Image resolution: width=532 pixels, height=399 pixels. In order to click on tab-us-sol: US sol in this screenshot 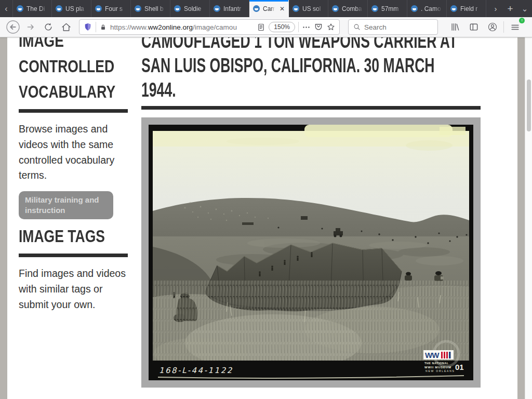, I will do `click(309, 8)`.